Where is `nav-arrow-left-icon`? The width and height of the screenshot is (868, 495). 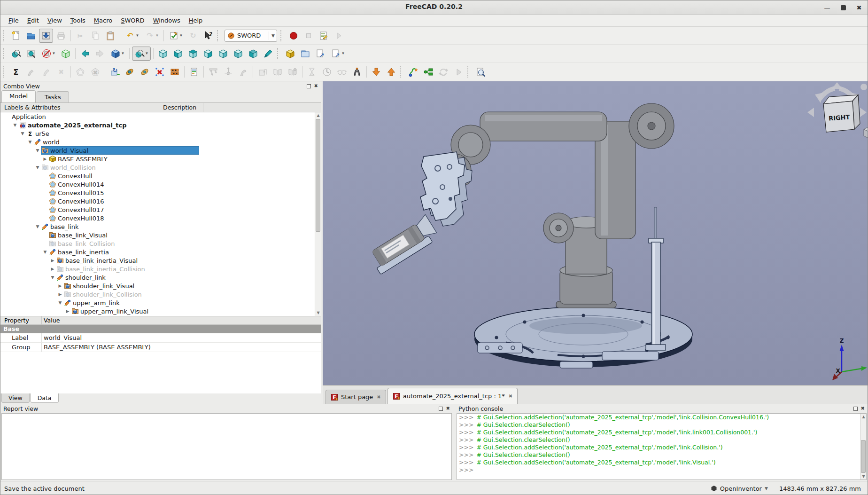 nav-arrow-left-icon is located at coordinates (811, 112).